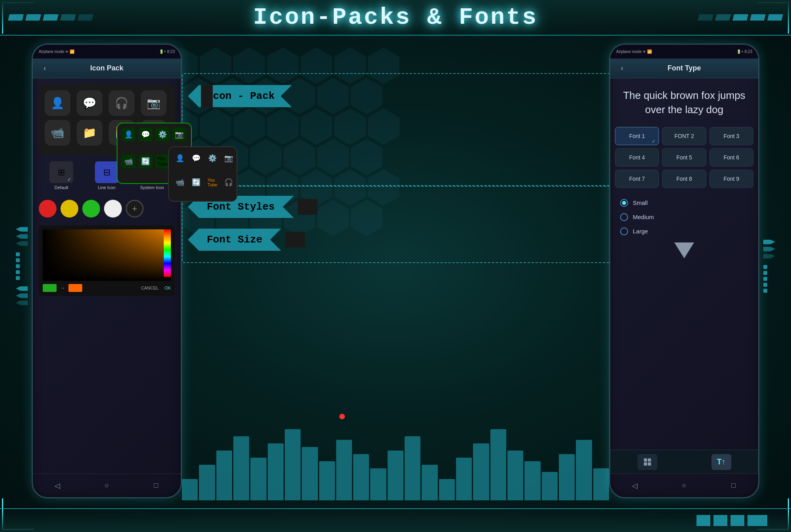  I want to click on font-btn-9: Font 9, so click(732, 179).